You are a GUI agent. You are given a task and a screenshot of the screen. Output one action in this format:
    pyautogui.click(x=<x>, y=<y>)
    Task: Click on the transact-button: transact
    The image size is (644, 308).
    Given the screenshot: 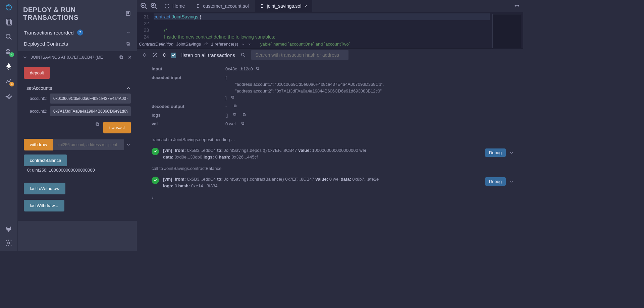 What is the action you would take?
    pyautogui.click(x=117, y=127)
    